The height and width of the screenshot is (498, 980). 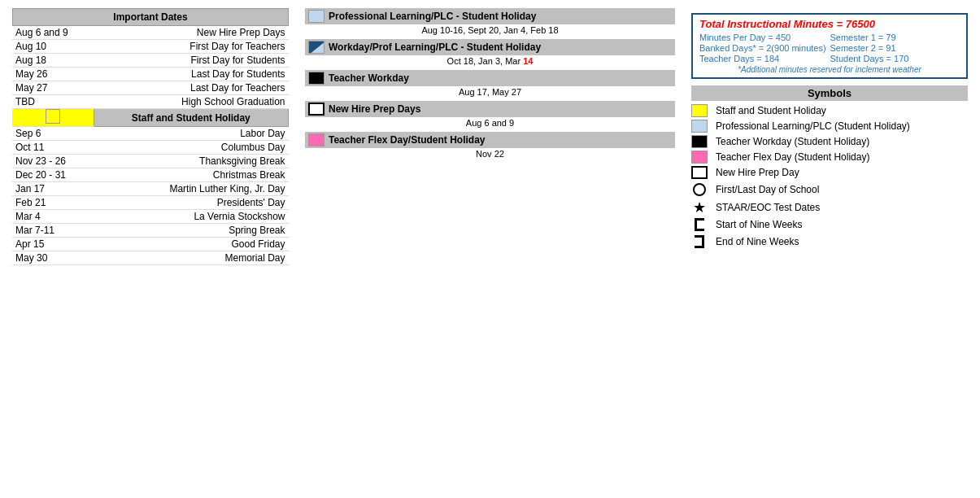 I want to click on holiday-row: Nov 23 - 26Thanksgiving Break, so click(x=150, y=161).